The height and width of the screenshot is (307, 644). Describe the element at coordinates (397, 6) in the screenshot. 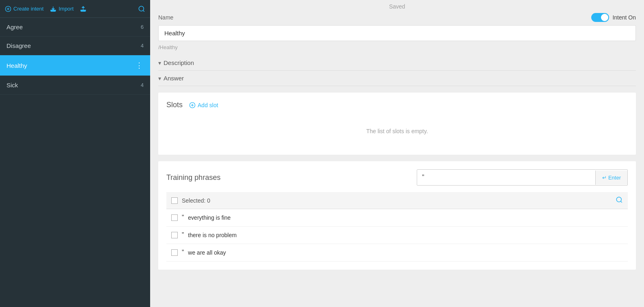

I see `saved-status: Saved` at that location.